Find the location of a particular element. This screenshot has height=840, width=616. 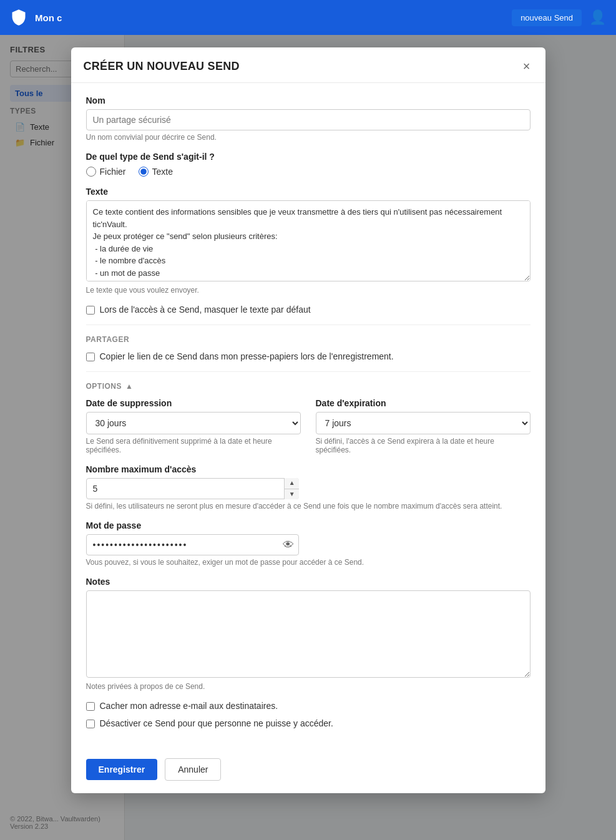

partager-label: PARTAGER is located at coordinates (308, 339).